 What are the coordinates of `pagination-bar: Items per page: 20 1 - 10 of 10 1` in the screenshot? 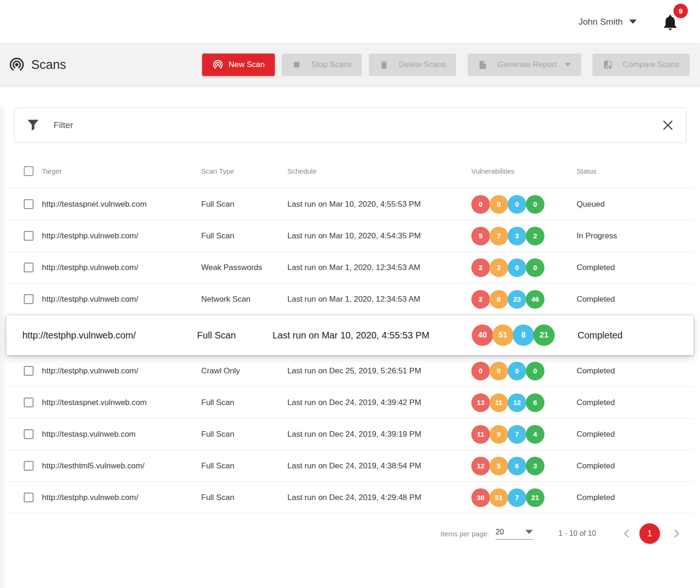 It's located at (341, 534).